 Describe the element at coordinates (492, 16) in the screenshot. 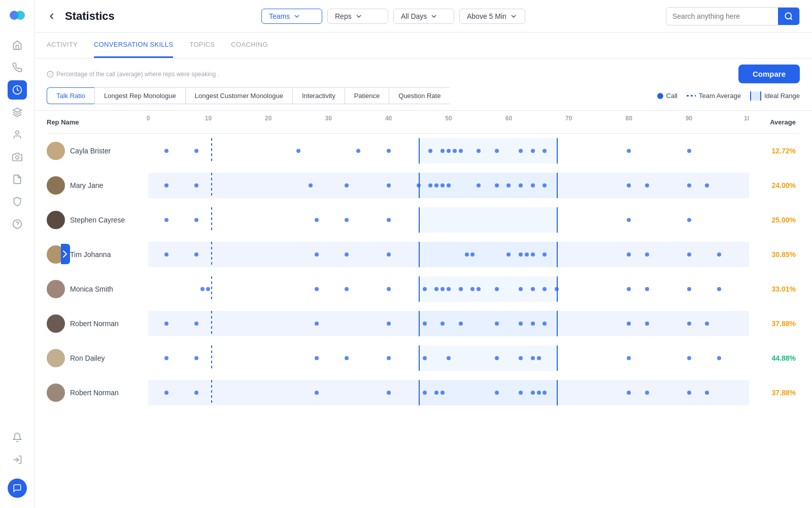

I see `filter-above-5min: Above 5 Min` at that location.